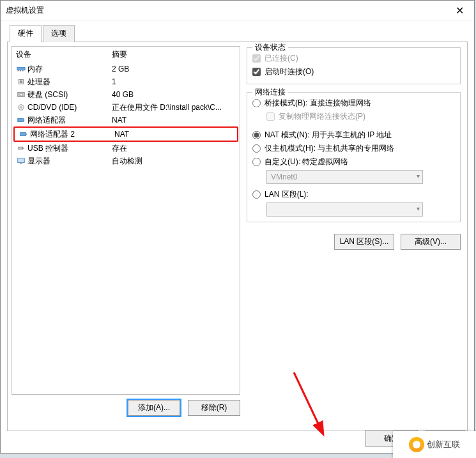 This screenshot has height=458, width=476. What do you see at coordinates (345, 177) in the screenshot?
I see `custom-network-combo: VMnet0 ▾` at bounding box center [345, 177].